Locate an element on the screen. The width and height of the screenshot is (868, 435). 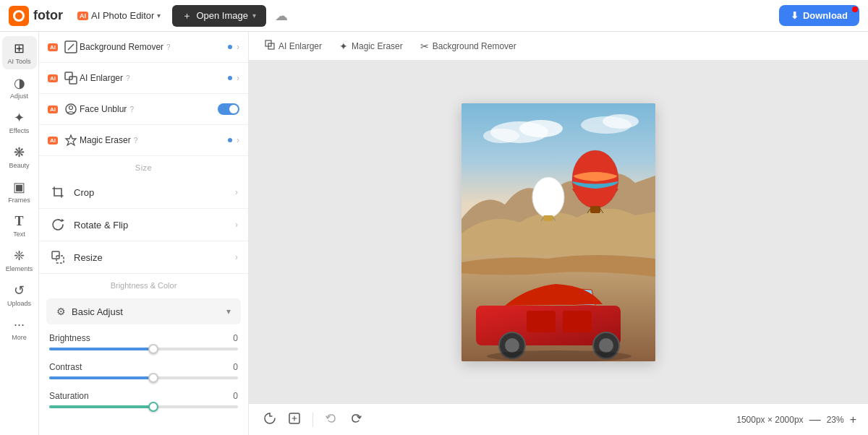
contrast-fill is located at coordinates (101, 378).